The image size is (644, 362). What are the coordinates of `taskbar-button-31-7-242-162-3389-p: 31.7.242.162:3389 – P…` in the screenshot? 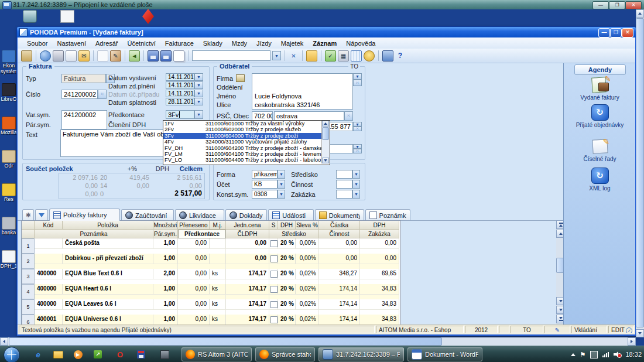 It's located at (361, 354).